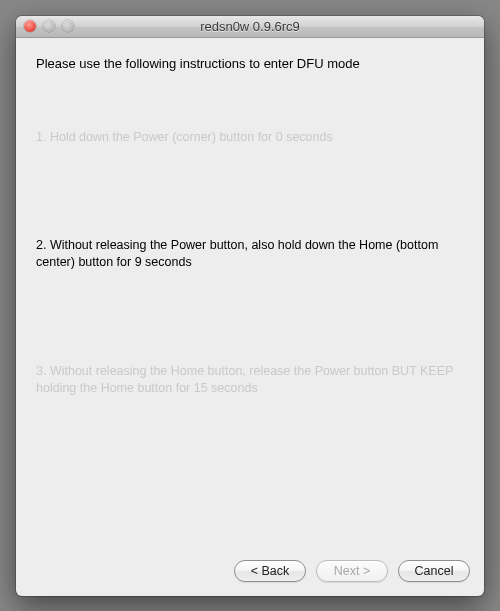  What do you see at coordinates (250, 64) in the screenshot?
I see `instruction-heading: Please use the following instructions to…` at bounding box center [250, 64].